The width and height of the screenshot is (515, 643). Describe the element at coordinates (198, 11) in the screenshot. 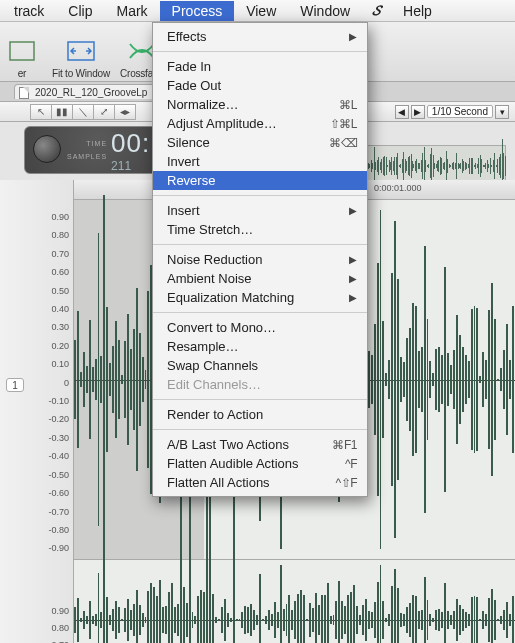

I see `menu-process: Process` at that location.